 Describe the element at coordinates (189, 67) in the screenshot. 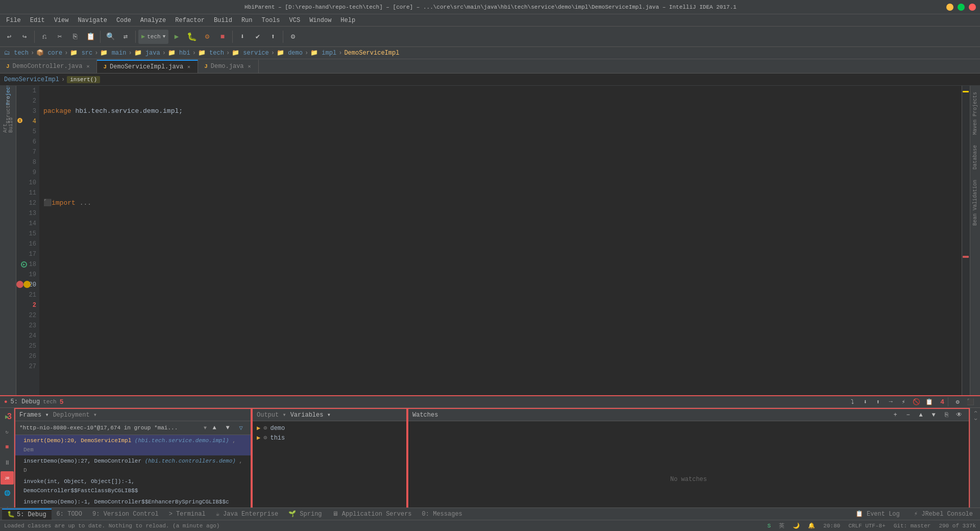

I see `tab-close-demoserviceimpl: ✕` at that location.